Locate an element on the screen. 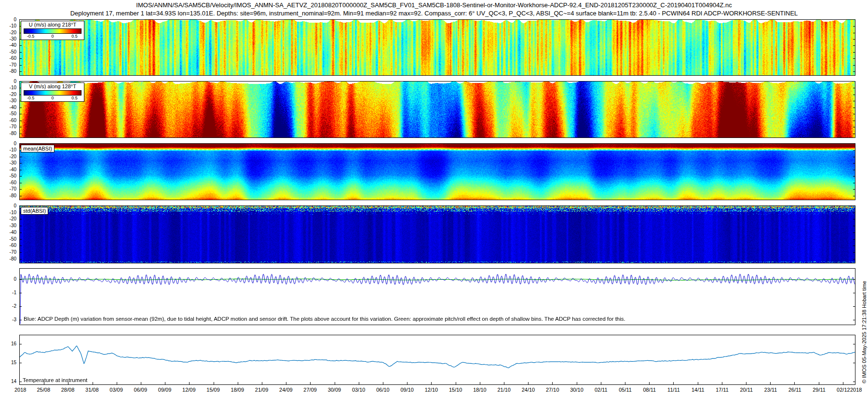 The height and width of the screenshot is (410, 868). v-legend-title: V (m/s) along 128°T is located at coordinates (53, 87).